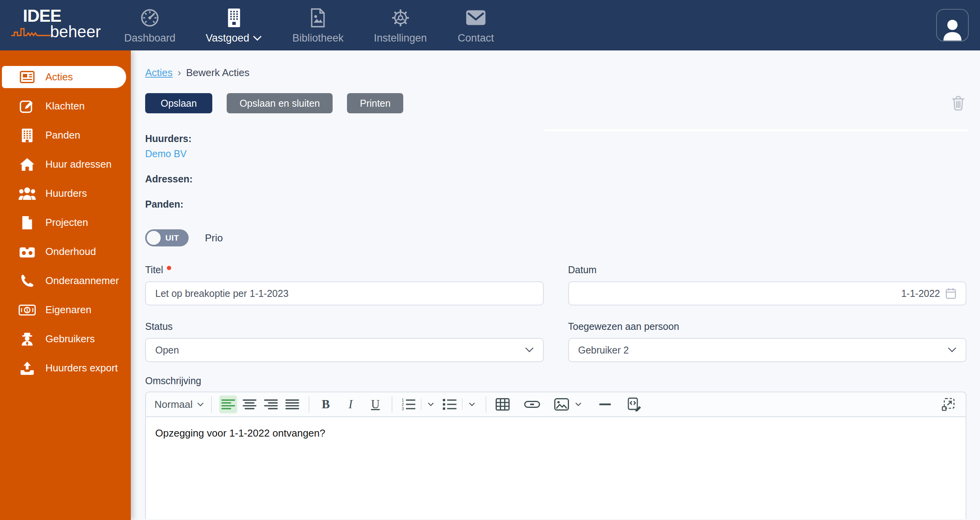  What do you see at coordinates (476, 26) in the screenshot?
I see `nav-item-contact: Contact` at bounding box center [476, 26].